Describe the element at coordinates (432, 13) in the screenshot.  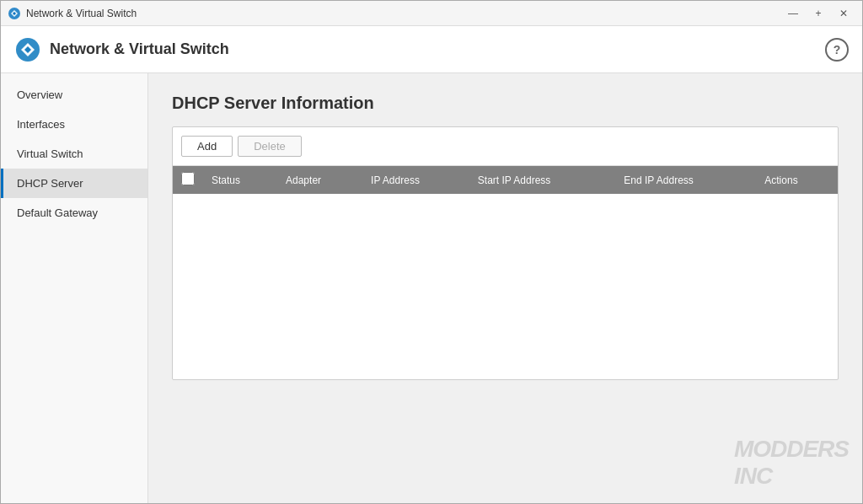
I see `title-bar: Network & Virtual Switch — + ✕` at that location.